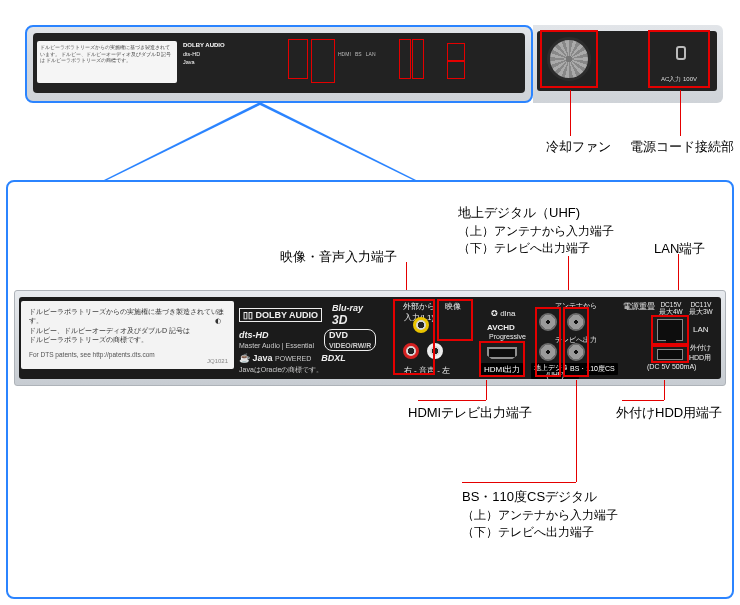  Describe the element at coordinates (414, 337) in the screenshot. I see `frame-ext-in` at that location.